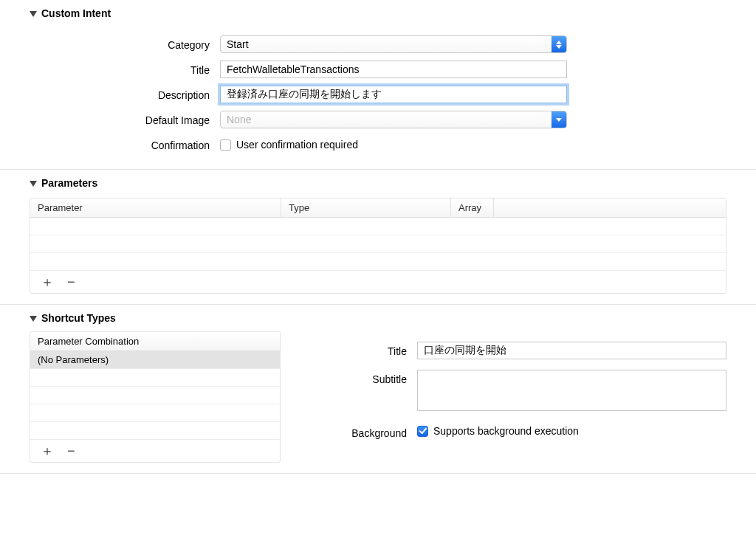 The width and height of the screenshot is (756, 549). What do you see at coordinates (394, 94) in the screenshot?
I see `description-input` at bounding box center [394, 94].